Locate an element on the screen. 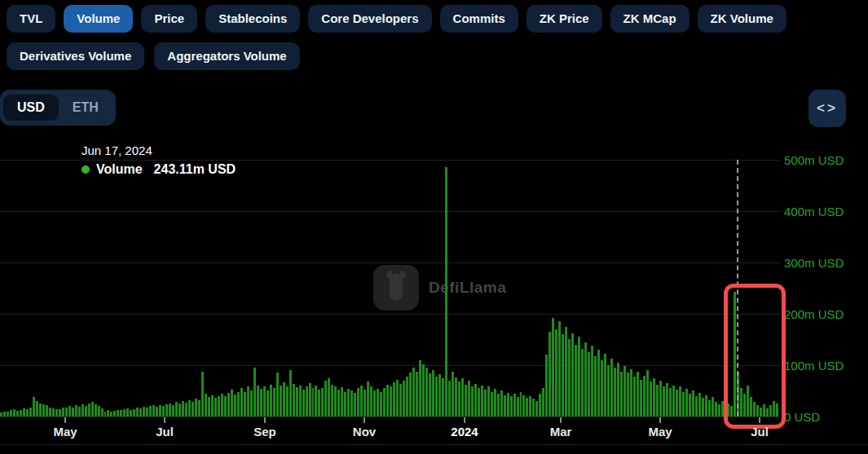 This screenshot has height=454, width=868. currency-option-usd: USD is located at coordinates (31, 108).